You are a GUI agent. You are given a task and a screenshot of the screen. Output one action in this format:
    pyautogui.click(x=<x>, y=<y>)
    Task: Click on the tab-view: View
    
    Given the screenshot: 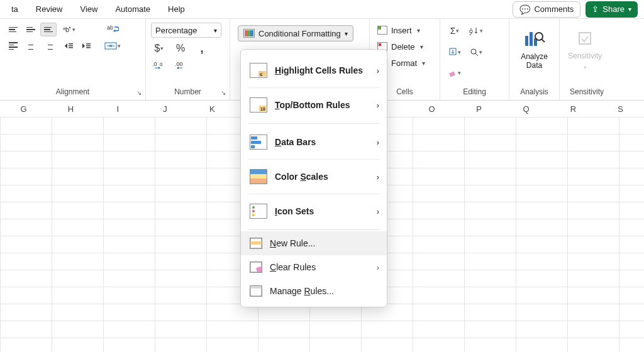 What is the action you would take?
    pyautogui.click(x=89, y=9)
    